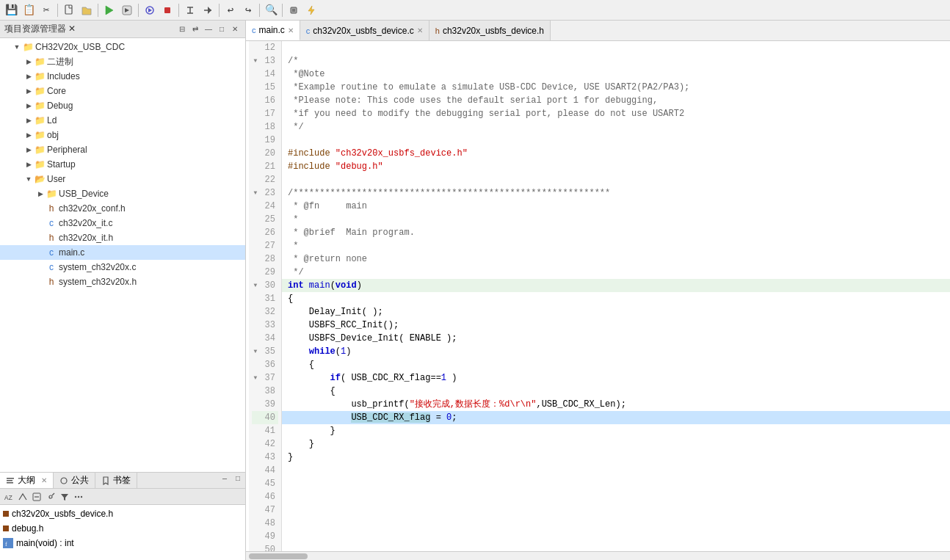 The height and width of the screenshot is (560, 950). Describe the element at coordinates (17, 47) in the screenshot. I see `tree-arrow-root: ▼` at that location.